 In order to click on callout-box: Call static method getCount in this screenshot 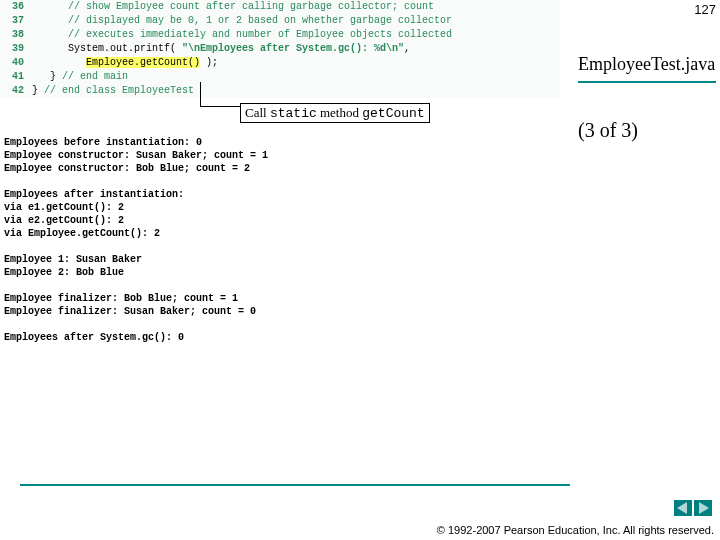, I will do `click(335, 113)`.